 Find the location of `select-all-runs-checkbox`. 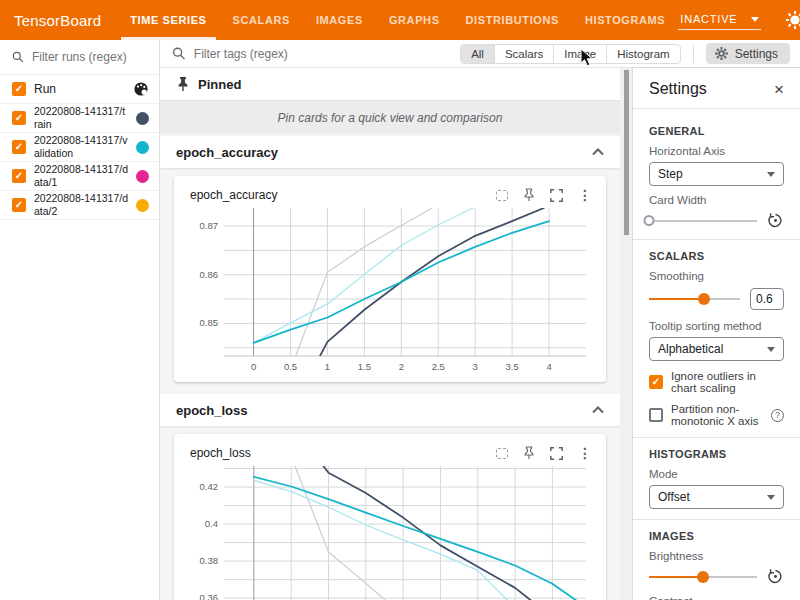

select-all-runs-checkbox is located at coordinates (19, 89).